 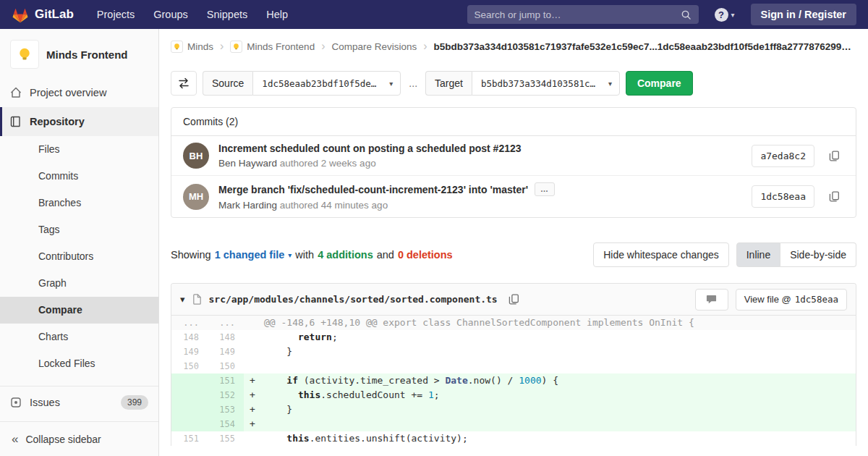 I want to click on commit-sha: 1dc58eaa, so click(x=783, y=197).